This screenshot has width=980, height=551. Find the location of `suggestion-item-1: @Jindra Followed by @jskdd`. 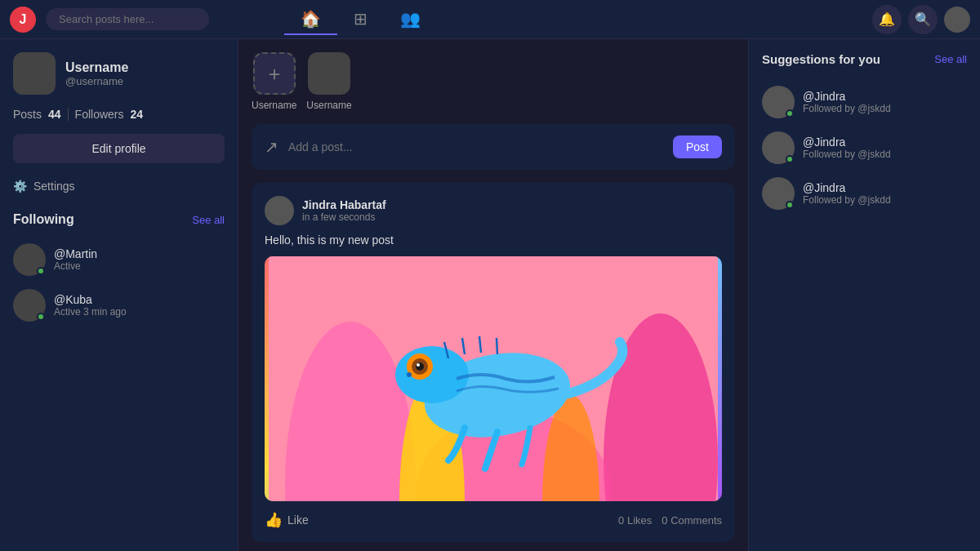

suggestion-item-1: @Jindra Followed by @jskdd is located at coordinates (864, 102).